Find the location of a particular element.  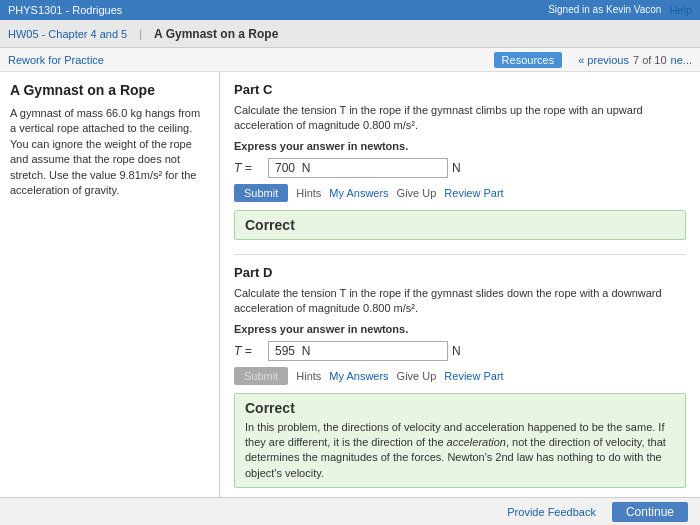

prev-link: « previous is located at coordinates (604, 60).